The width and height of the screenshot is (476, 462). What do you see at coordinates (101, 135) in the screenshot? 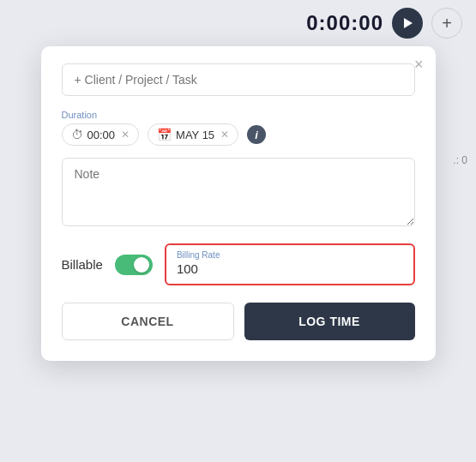
I see `time-value: 00:00` at bounding box center [101, 135].